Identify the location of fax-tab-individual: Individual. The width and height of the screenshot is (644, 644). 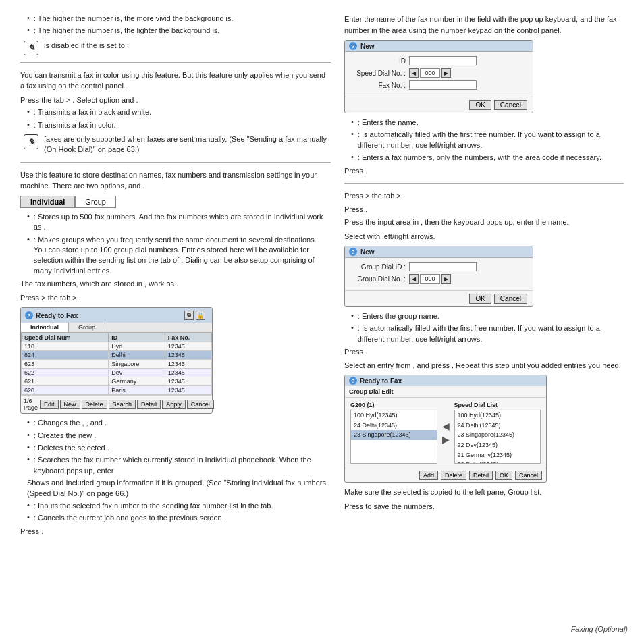
(45, 327).